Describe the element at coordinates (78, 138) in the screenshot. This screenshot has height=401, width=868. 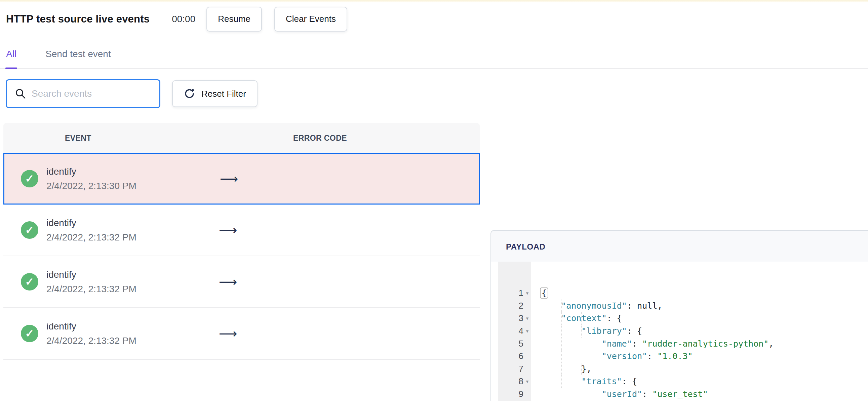
I see `column-header-event: EVENT` at that location.